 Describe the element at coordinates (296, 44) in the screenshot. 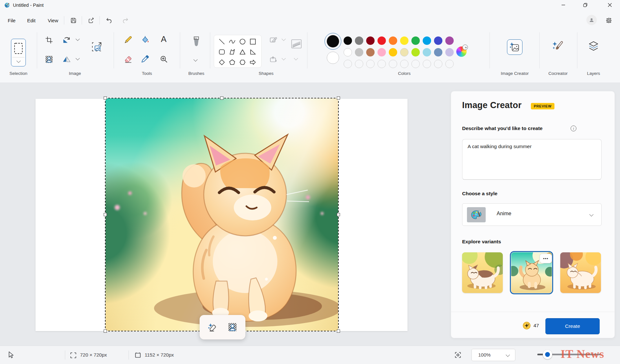

I see `stroke-width-button` at that location.